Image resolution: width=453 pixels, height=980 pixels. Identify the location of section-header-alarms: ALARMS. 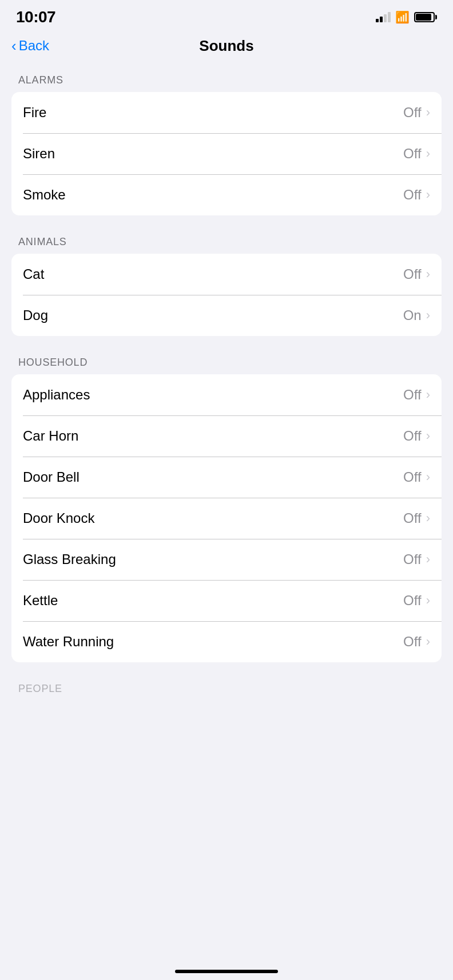
(227, 81).